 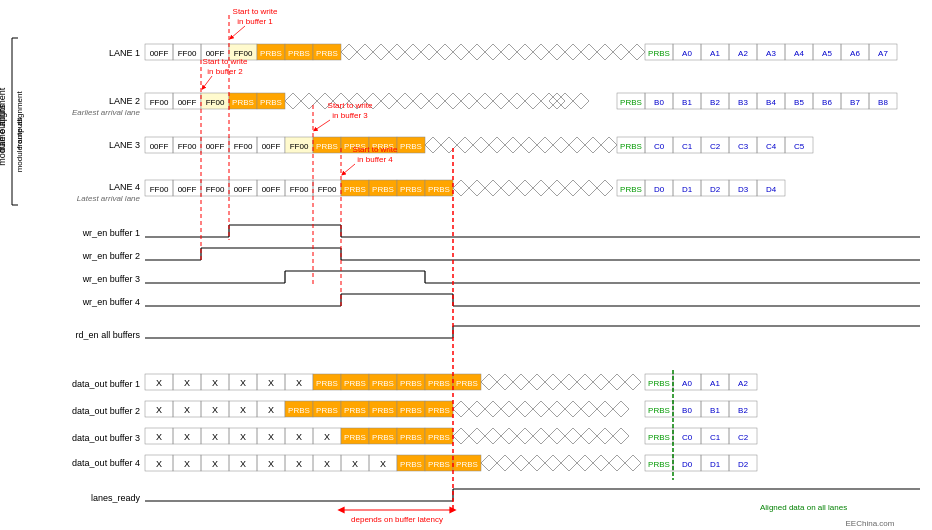 What do you see at coordinates (225, 72) in the screenshot?
I see `start-write-buf2-text2: in buffer 2` at bounding box center [225, 72].